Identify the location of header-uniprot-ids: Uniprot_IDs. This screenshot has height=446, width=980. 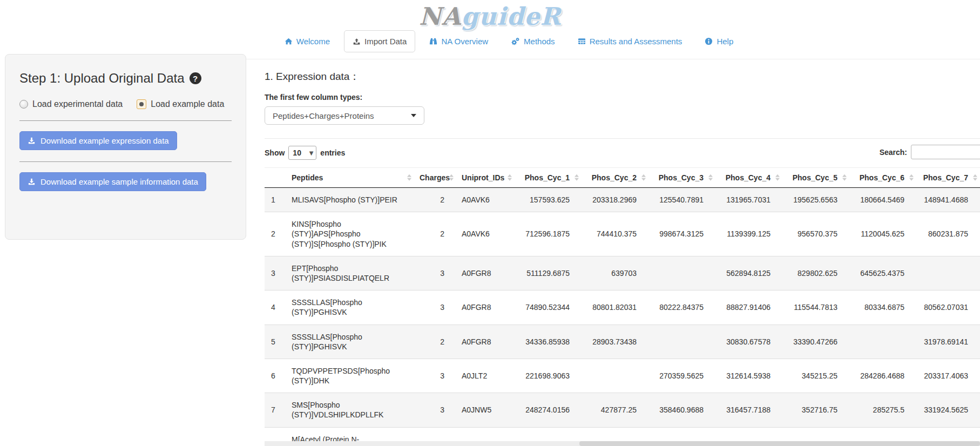
(485, 178).